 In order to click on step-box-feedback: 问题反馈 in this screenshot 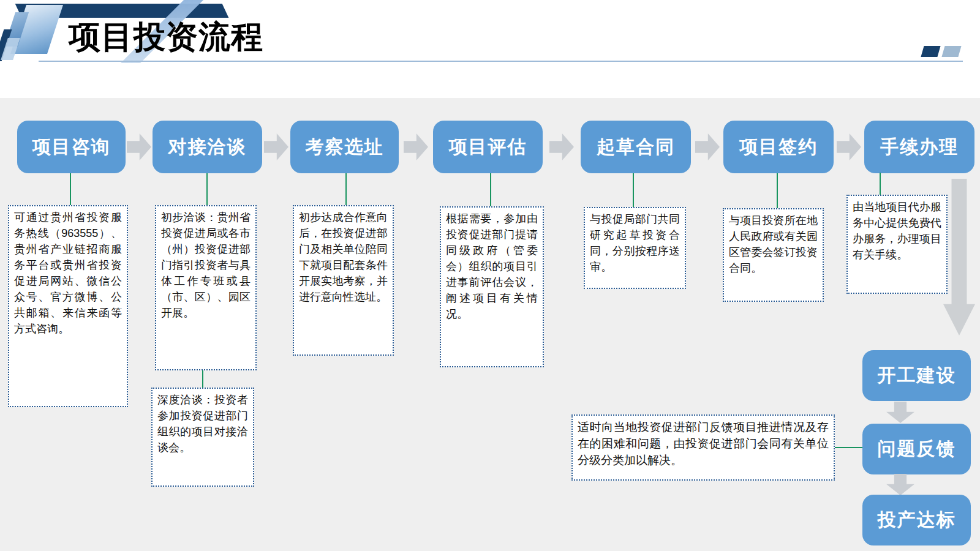, I will do `click(916, 449)`.